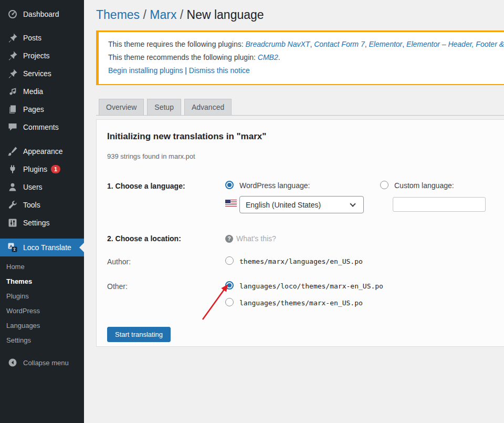 This screenshot has width=504, height=423. Describe the element at coordinates (301, 262) in the screenshot. I see `author-location-path: themes/marx/languages/en_US.po` at that location.